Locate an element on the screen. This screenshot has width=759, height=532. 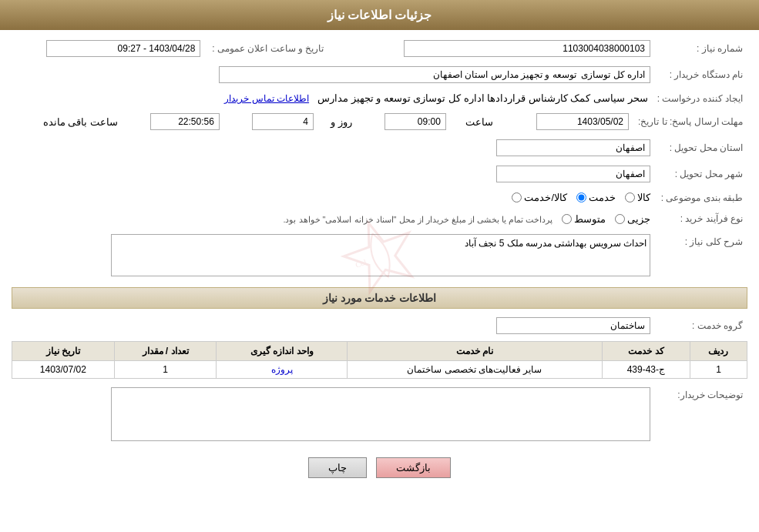
category-cell: کالا خدمت کالا/خدمت is located at coordinates (333, 197).